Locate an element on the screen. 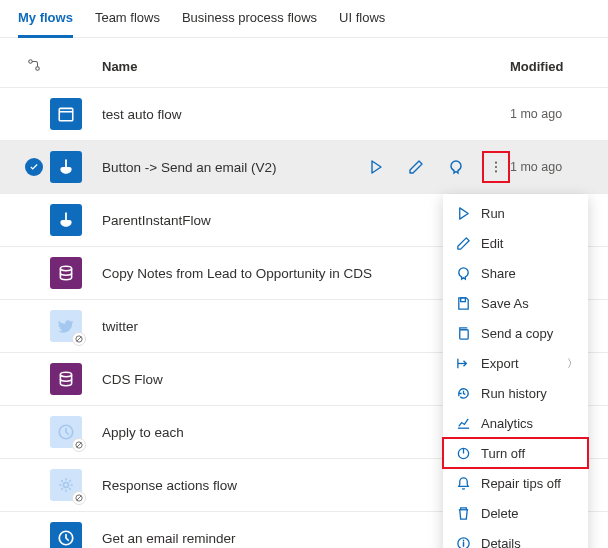 Image resolution: width=608 pixels, height=548 pixels. flow-row: test auto flow1 mo ago is located at coordinates (304, 114).